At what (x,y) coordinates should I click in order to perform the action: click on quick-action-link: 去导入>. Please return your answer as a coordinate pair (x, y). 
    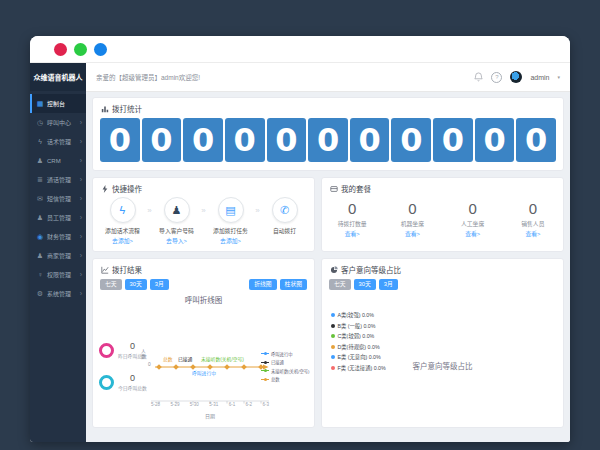
    Looking at the image, I should click on (176, 240).